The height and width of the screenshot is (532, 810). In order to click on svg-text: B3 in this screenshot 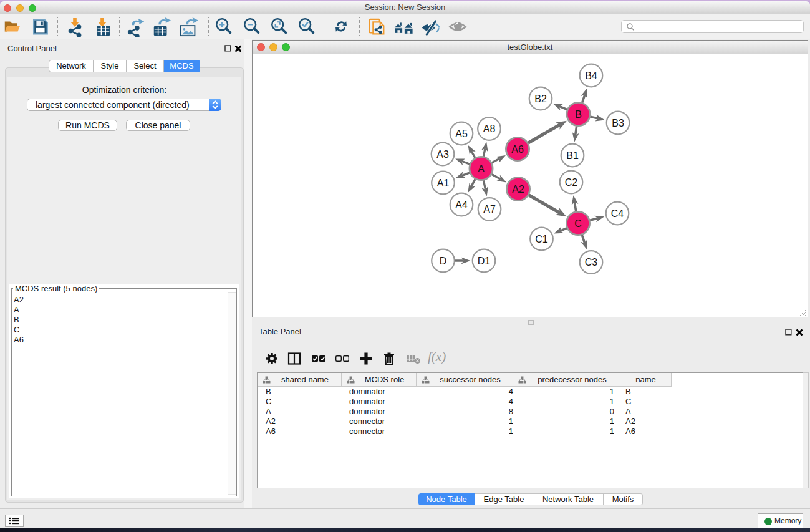, I will do `click(618, 123)`.